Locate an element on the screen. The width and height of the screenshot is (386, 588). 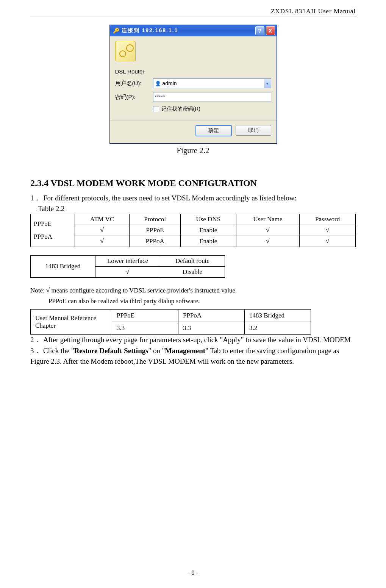
t2-r0c0: √ is located at coordinates (128, 272).